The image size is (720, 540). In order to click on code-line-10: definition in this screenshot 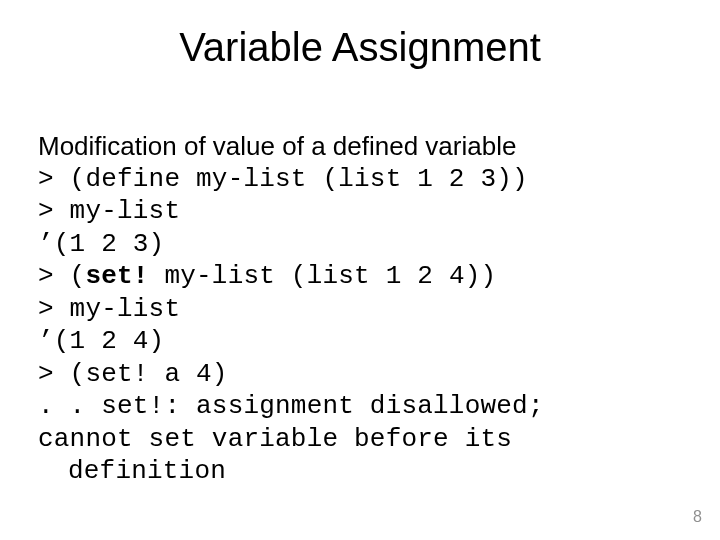, I will do `click(360, 472)`.